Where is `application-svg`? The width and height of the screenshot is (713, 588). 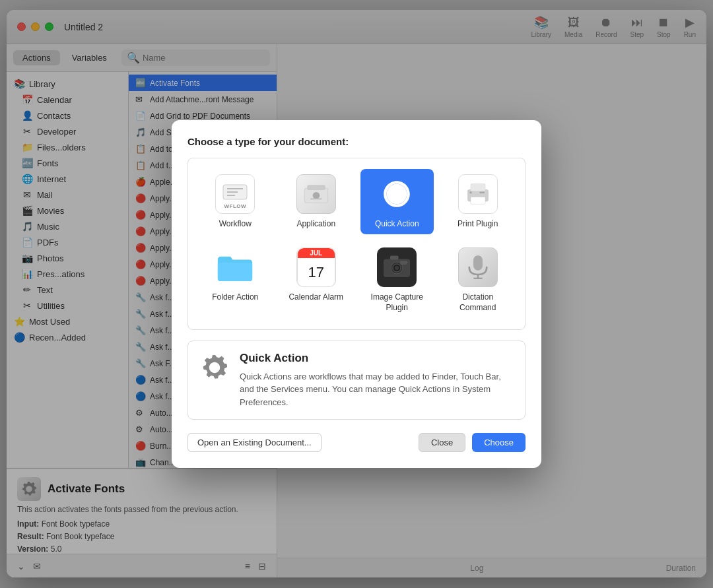 application-svg is located at coordinates (316, 194).